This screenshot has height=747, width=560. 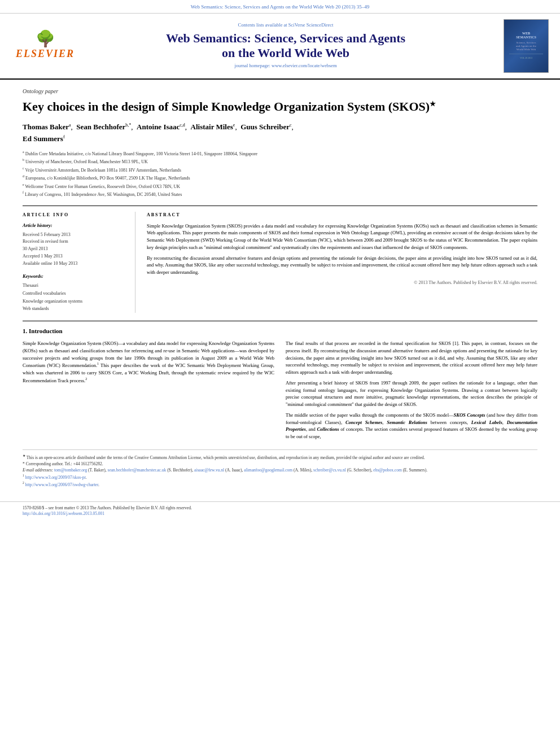 What do you see at coordinates (75, 309) in the screenshot?
I see `keyword-web: Web standards` at bounding box center [75, 309].